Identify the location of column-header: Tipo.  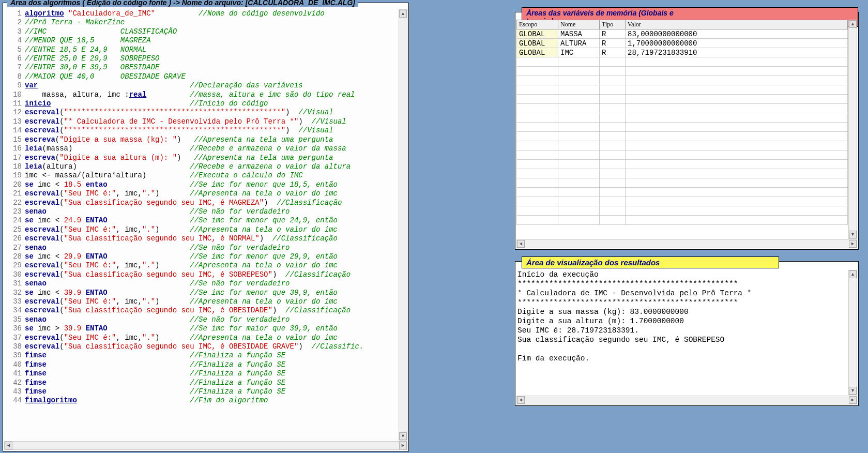
(613, 25).